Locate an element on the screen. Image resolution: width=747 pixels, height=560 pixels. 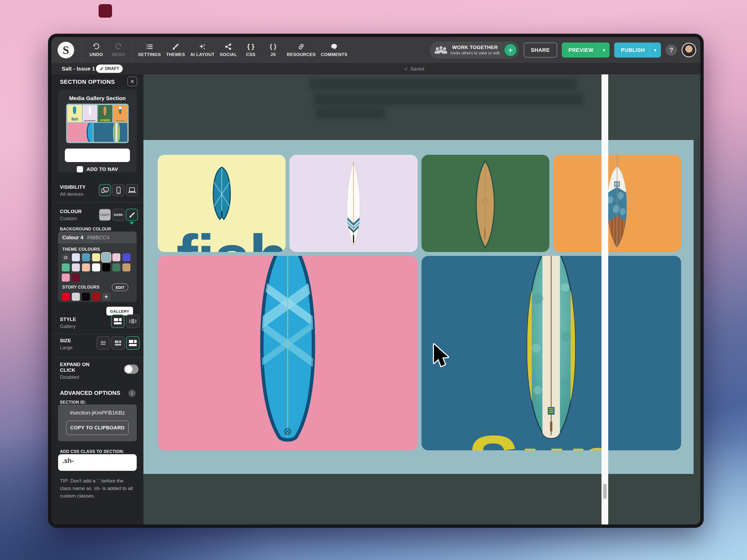
visibility-desktop-button is located at coordinates (132, 190).